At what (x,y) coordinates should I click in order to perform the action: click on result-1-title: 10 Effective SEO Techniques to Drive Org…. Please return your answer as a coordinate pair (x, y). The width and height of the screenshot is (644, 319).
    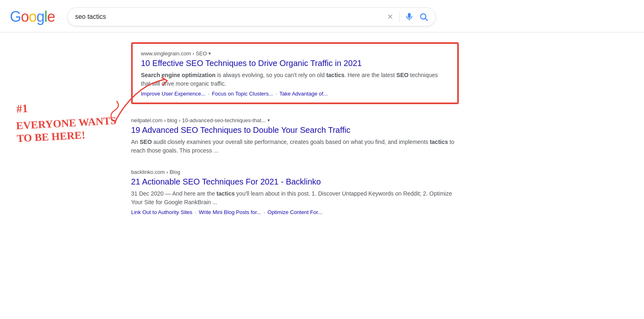
    Looking at the image, I should click on (295, 63).